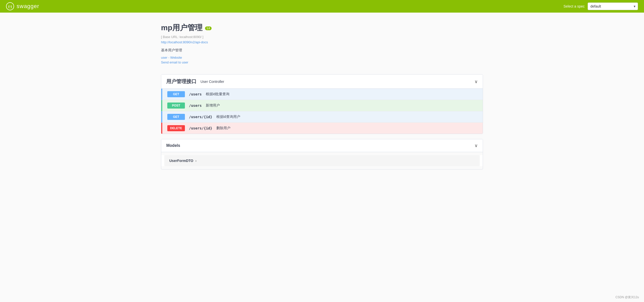 This screenshot has width=644, height=302. Describe the element at coordinates (223, 128) in the screenshot. I see `endpoint-desc: 删除用户` at that location.